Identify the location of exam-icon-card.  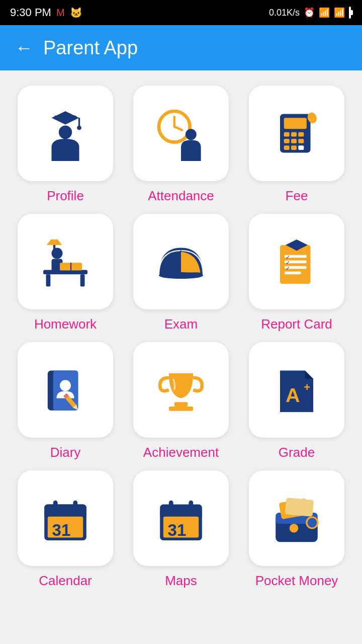
(181, 262).